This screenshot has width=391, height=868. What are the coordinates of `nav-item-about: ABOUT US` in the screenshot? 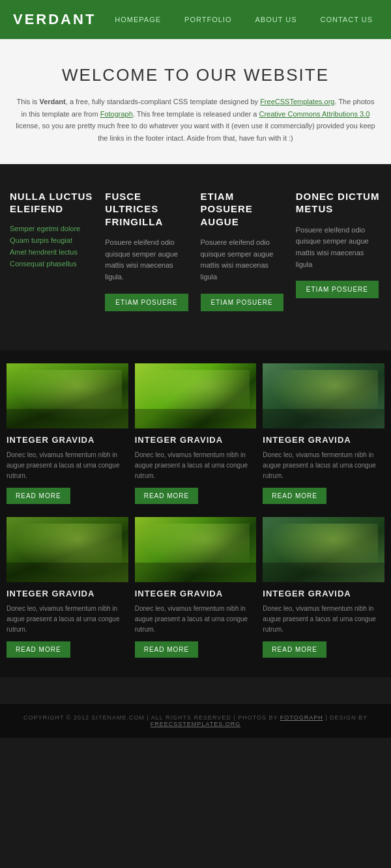 It's located at (276, 20).